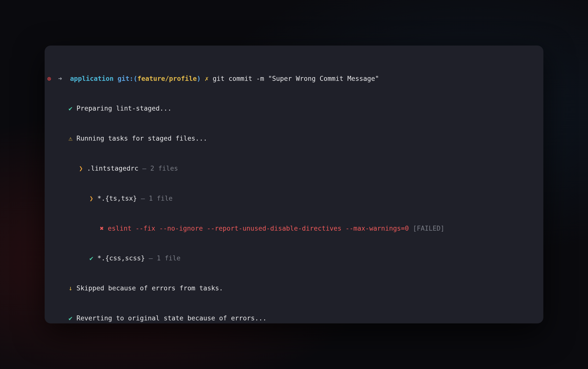  Describe the element at coordinates (102, 228) in the screenshot. I see `fail-icon: ✖` at that location.